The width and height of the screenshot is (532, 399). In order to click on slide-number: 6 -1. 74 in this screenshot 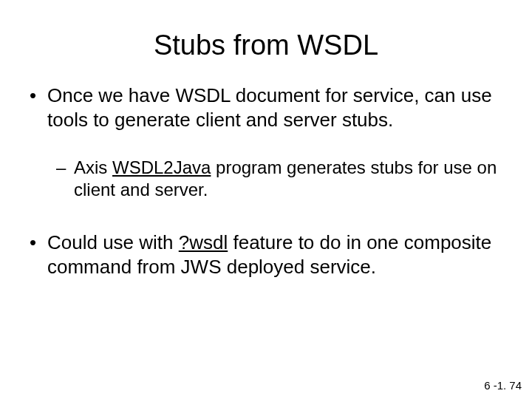, I will do `click(502, 386)`.